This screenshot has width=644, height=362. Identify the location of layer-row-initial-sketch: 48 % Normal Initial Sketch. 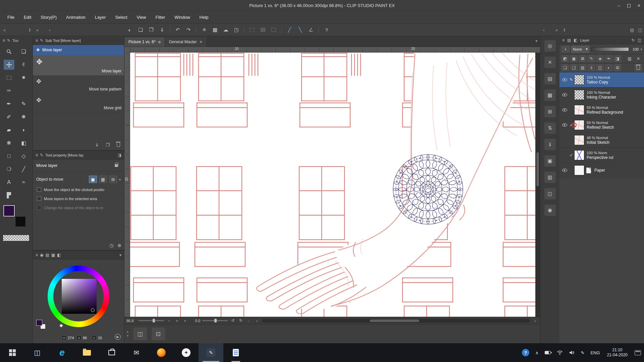
(602, 140).